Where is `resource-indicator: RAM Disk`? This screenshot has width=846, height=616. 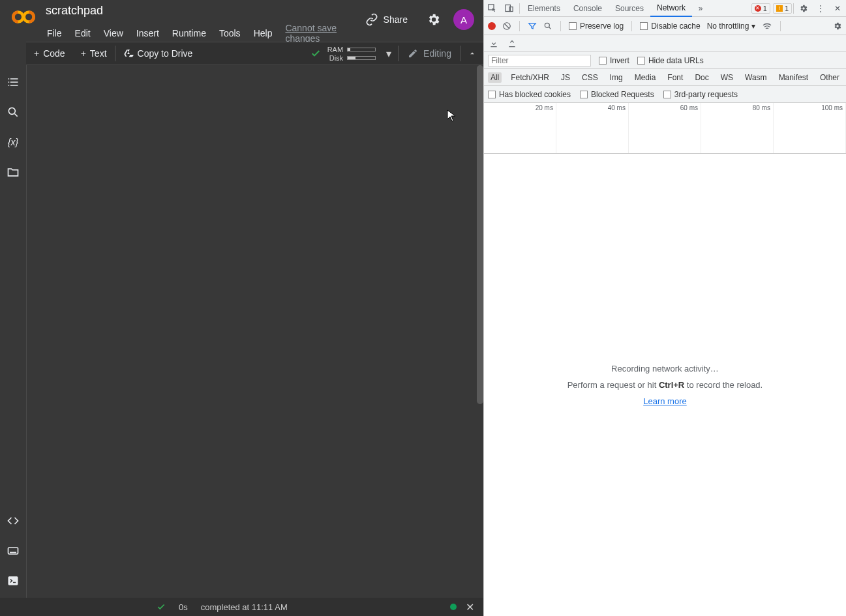 resource-indicator: RAM Disk is located at coordinates (354, 53).